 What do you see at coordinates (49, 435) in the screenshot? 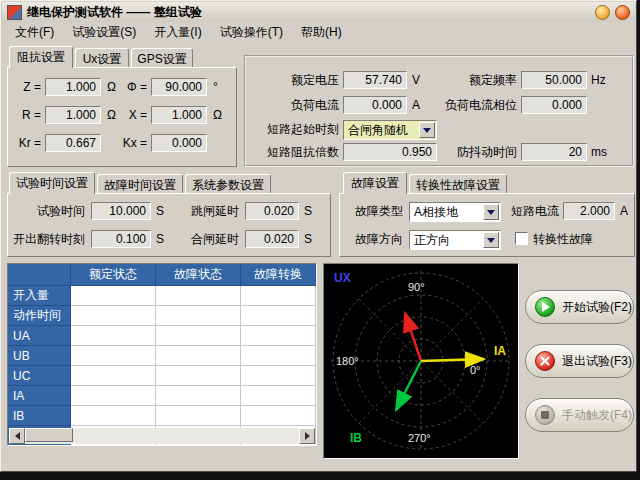
I see `scrollbar-thumb` at bounding box center [49, 435].